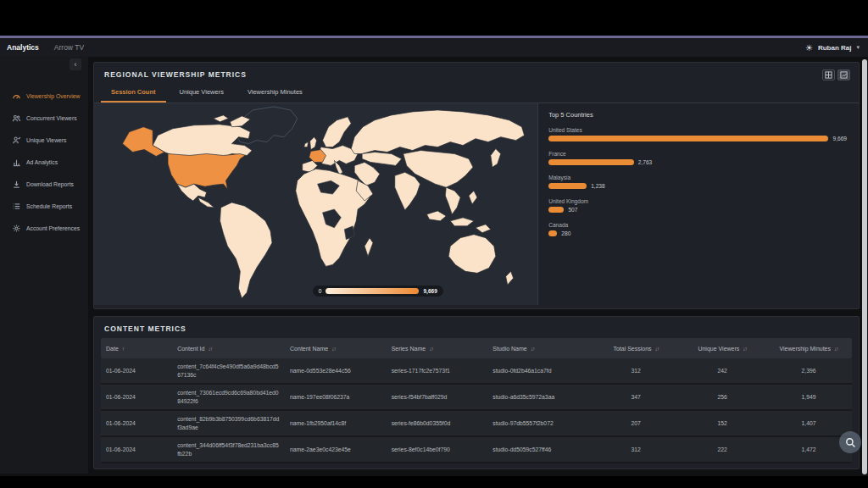  I want to click on column-header: Series Name ↓↑, so click(437, 349).